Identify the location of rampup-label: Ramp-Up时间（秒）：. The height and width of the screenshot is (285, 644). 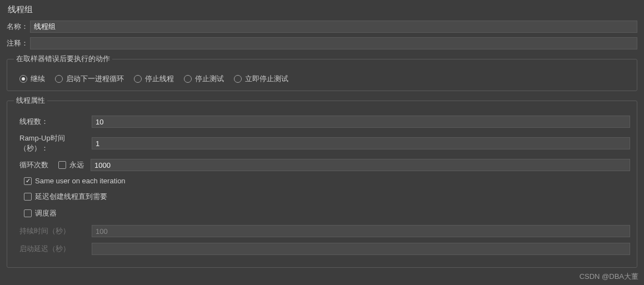
(56, 143).